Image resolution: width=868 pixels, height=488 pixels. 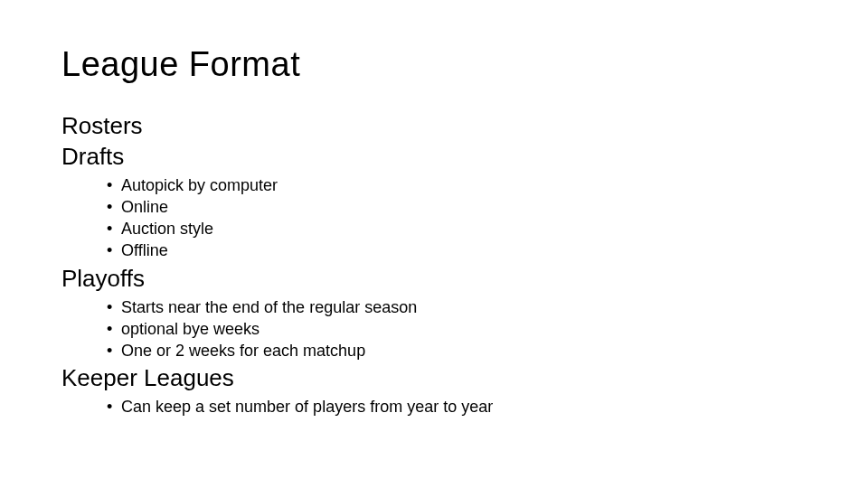 I want to click on section-heading-playoffs: Playoffs, so click(x=438, y=279).